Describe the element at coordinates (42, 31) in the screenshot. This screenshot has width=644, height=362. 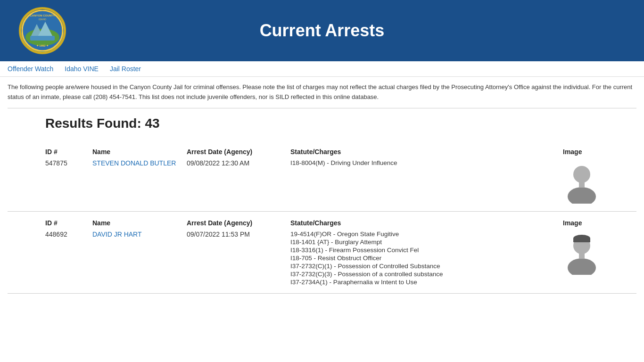
I see `seal-svg: CANYON COUNTY IDAHO ✦ 1892 ✦` at that location.